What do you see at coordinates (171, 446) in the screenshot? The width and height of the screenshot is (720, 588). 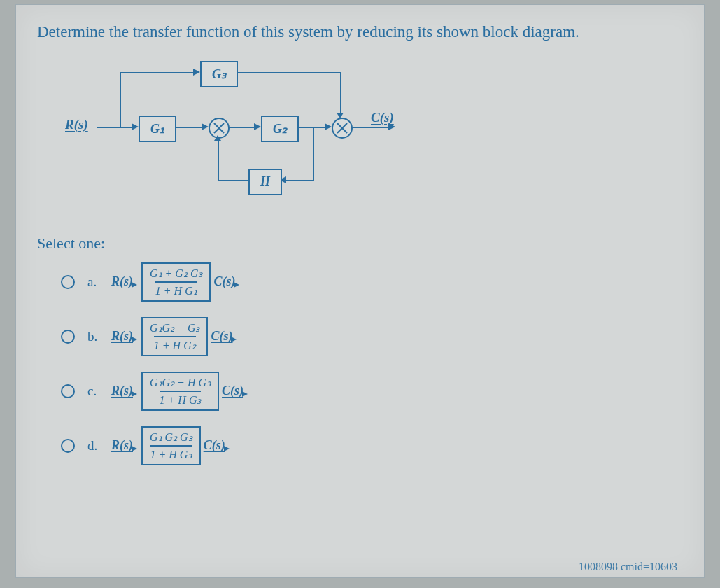 I see `option-d-block: G₁ G₂ G₃ 1 + H G₃` at bounding box center [171, 446].